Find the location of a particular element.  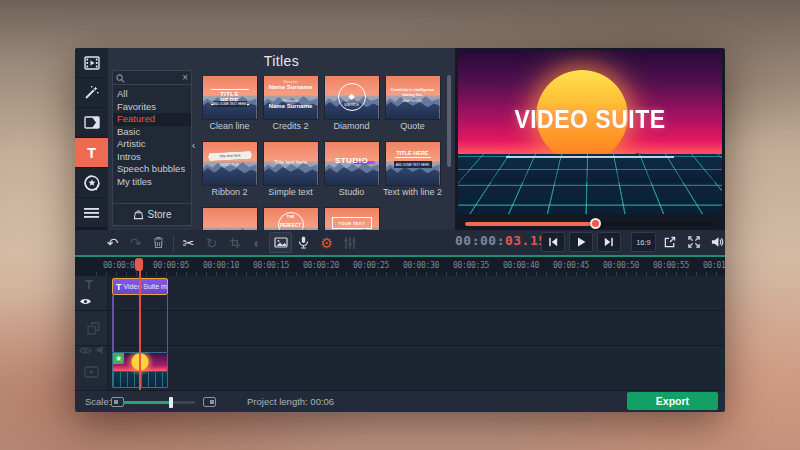

sidebar-item-titles: T is located at coordinates (92, 152).